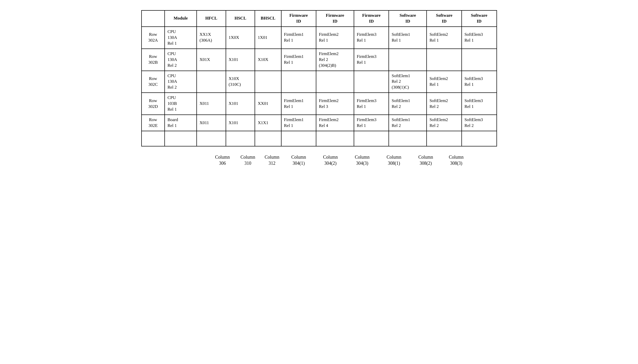 The height and width of the screenshot is (364, 638). I want to click on cell-r0-c4: FirmElem1Rel 1, so click(299, 38).